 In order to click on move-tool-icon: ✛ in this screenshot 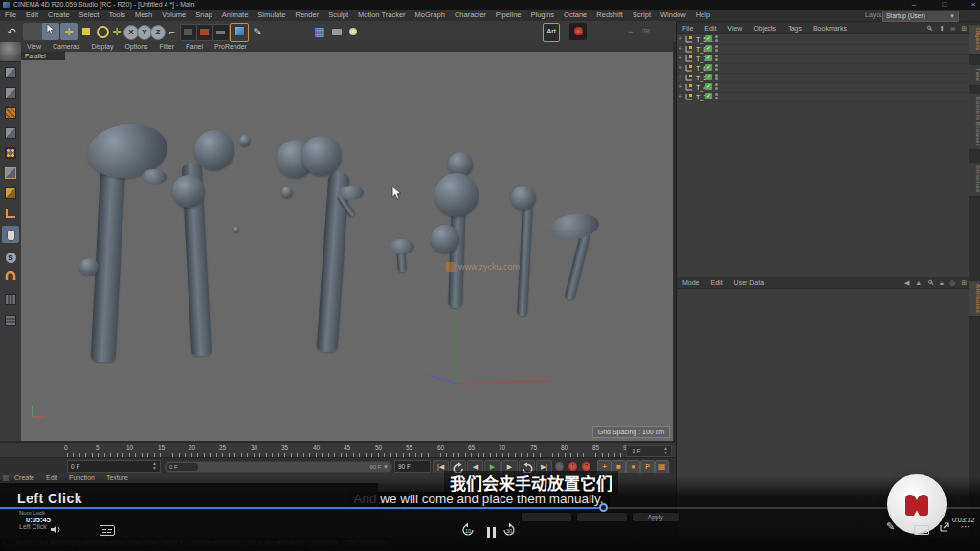, I will do `click(69, 32)`.